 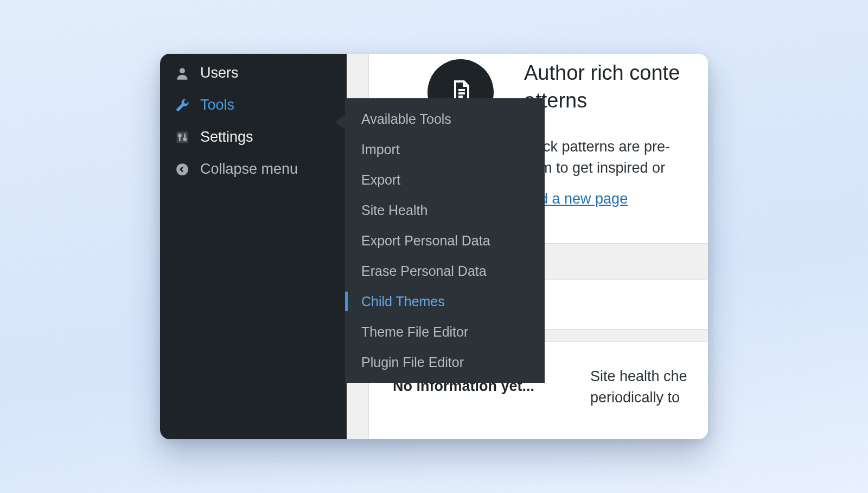 What do you see at coordinates (340, 122) in the screenshot?
I see `flyout-pointer` at bounding box center [340, 122].